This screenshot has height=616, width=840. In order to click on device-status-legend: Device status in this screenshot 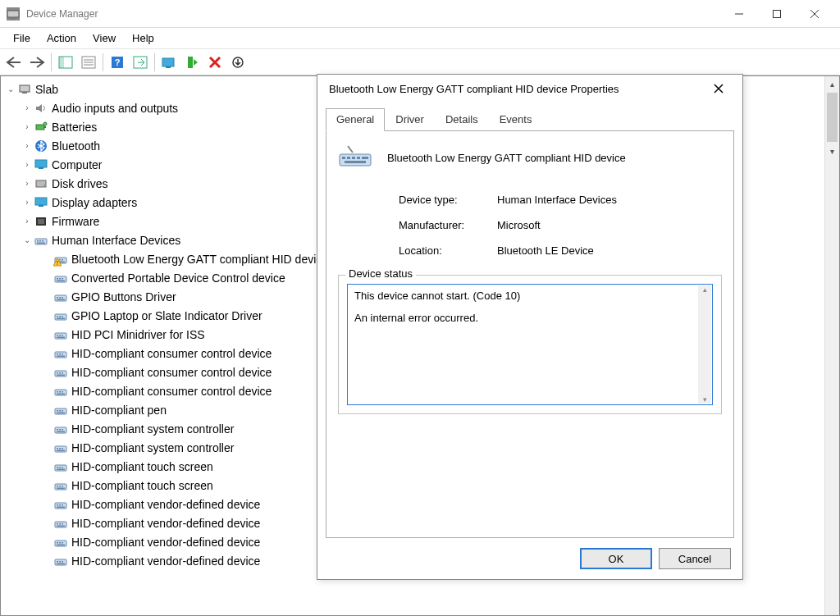, I will do `click(381, 274)`.